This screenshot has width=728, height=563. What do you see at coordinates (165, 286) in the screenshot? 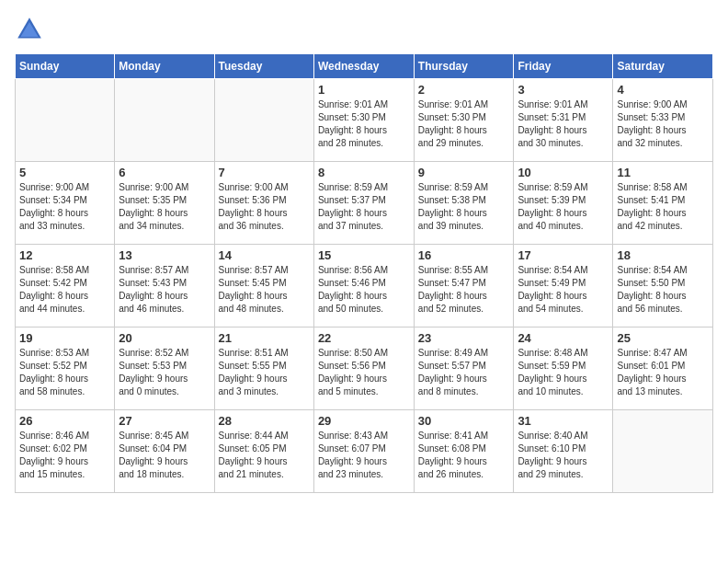
I see `calendar-cell: 13Sunrise: 8:57 AM Sunset: 5:43 PM Dayli…` at bounding box center [165, 286].